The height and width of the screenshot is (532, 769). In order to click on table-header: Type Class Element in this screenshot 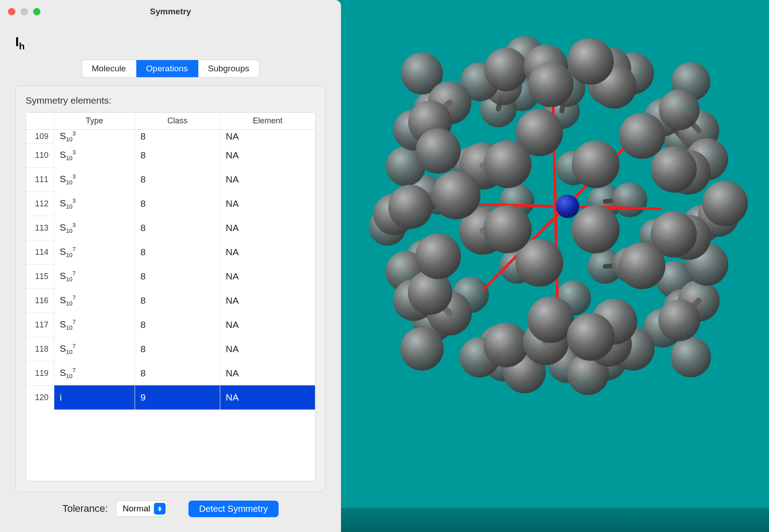, I will do `click(170, 121)`.